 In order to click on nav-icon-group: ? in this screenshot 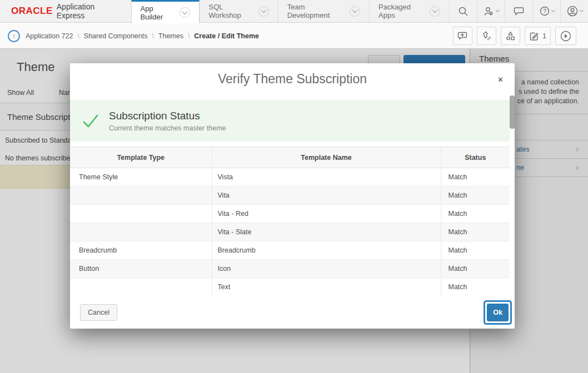, I will do `click(519, 11)`.